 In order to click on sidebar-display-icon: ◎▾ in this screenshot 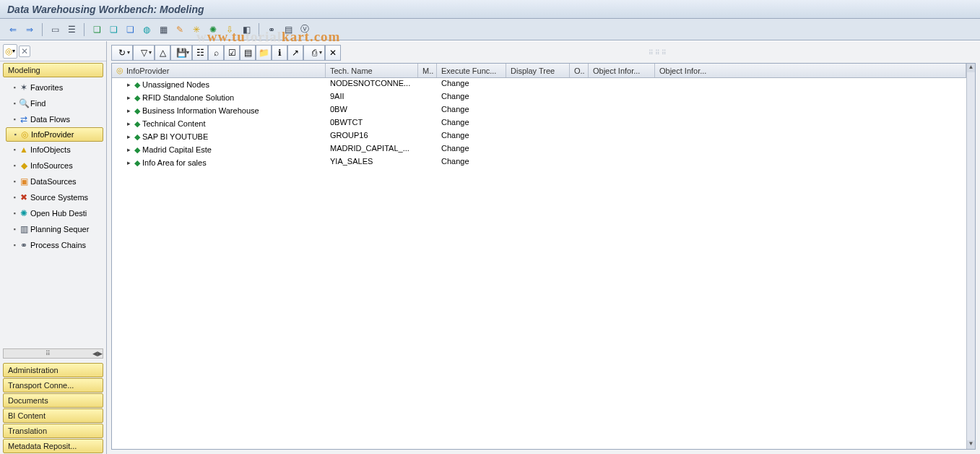, I will do `click(10, 51)`.